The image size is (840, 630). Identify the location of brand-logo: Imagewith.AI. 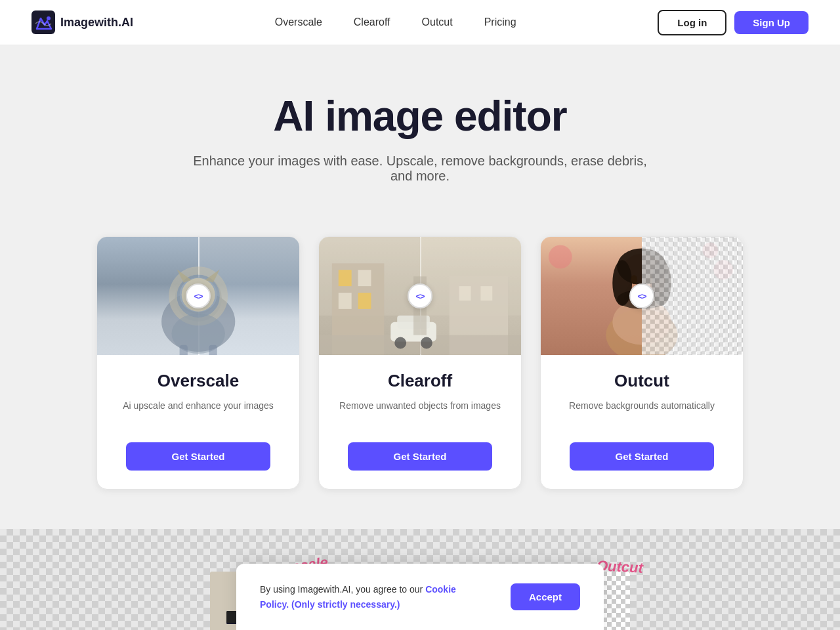
(83, 22).